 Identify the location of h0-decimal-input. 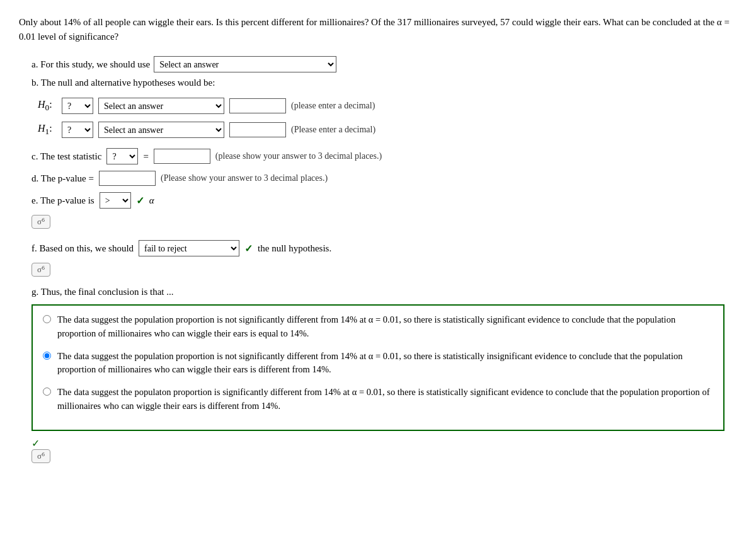
(258, 106).